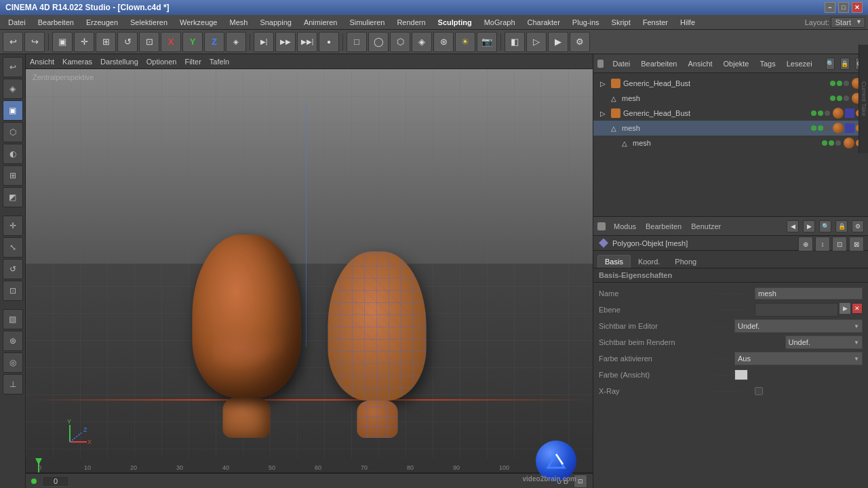  Describe the element at coordinates (13, 154) in the screenshot. I see `tool-sculpt: ◐` at that location.